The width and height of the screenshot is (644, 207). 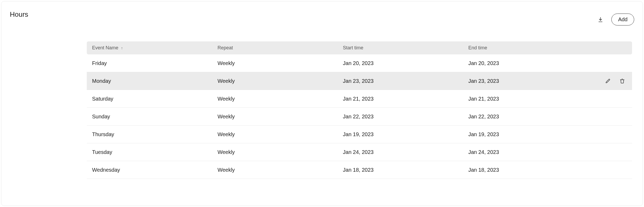 I want to click on cell-event-name: Tuesday, so click(x=150, y=152).